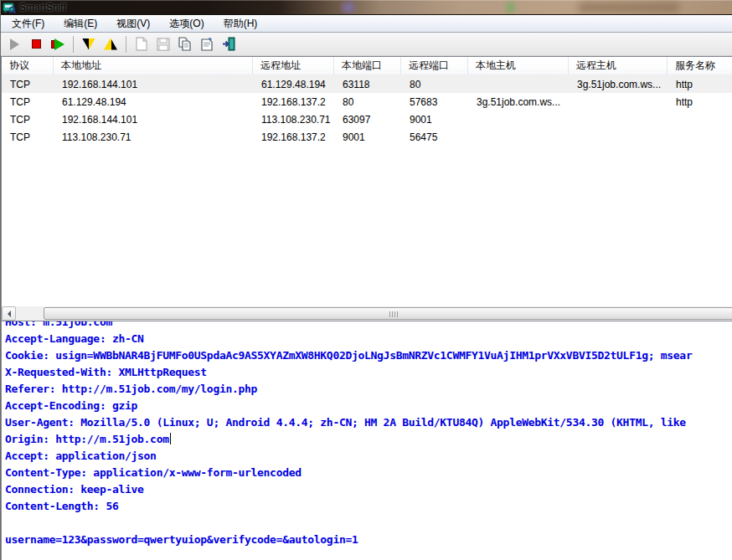 The height and width of the screenshot is (560, 732). I want to click on window-title: SmartSniff, so click(43, 8).